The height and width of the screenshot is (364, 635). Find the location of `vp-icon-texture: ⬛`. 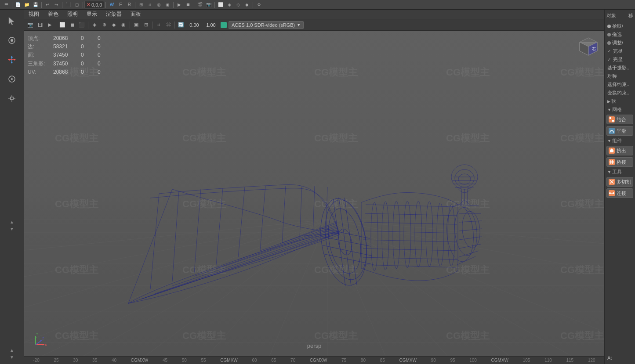

vp-icon-texture: ⬛ is located at coordinates (82, 25).